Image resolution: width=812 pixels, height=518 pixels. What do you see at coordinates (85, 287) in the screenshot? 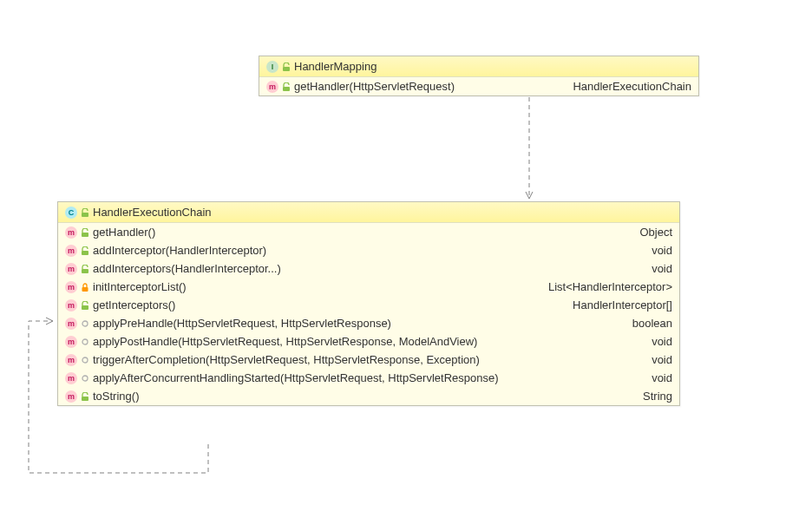
I see `lock-icon` at bounding box center [85, 287].